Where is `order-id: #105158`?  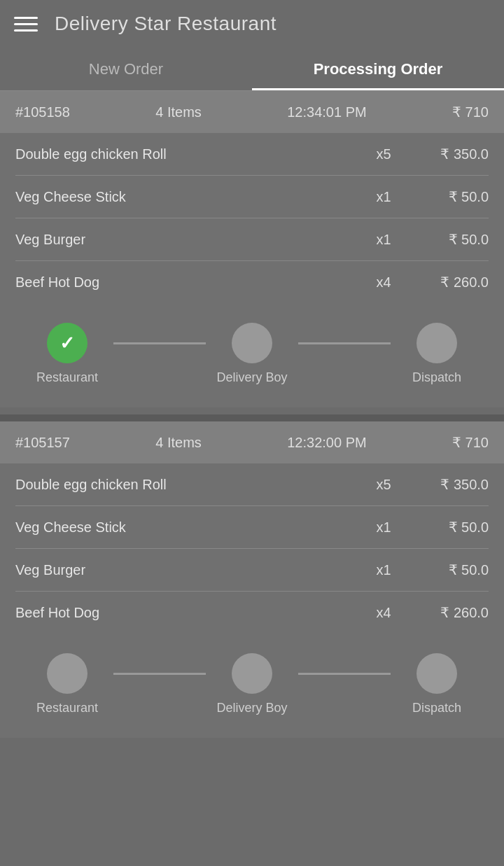 order-id: #105158 is located at coordinates (43, 112).